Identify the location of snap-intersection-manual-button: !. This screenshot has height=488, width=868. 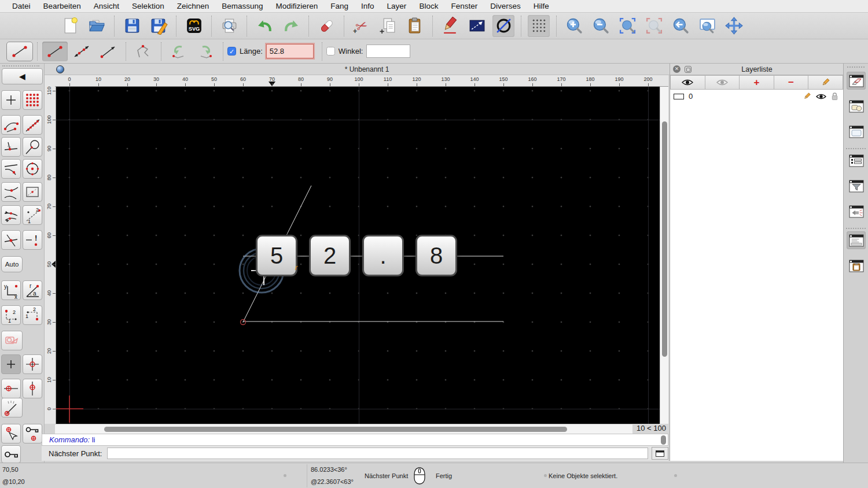
(32, 240).